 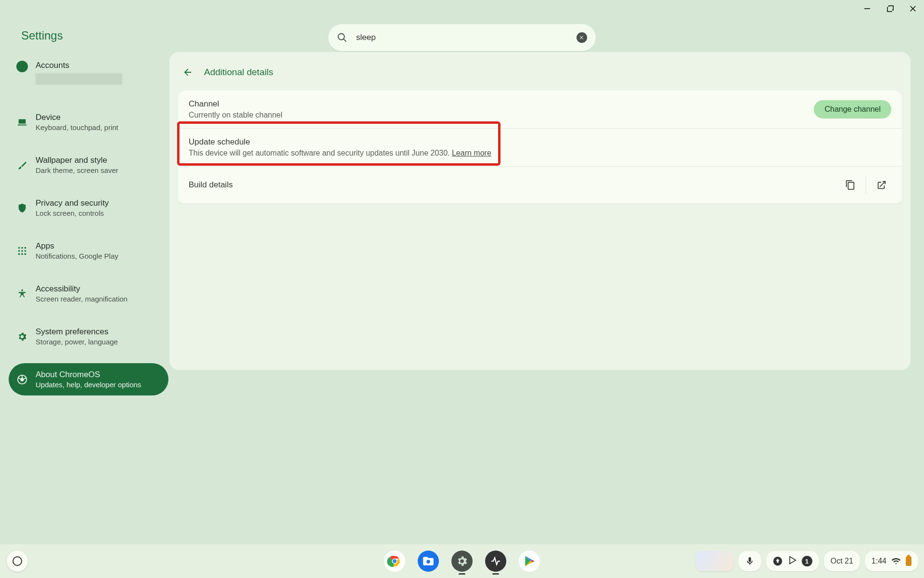 I want to click on sidebar-item-apps: AppsNotifications, Google Play, so click(x=89, y=250).